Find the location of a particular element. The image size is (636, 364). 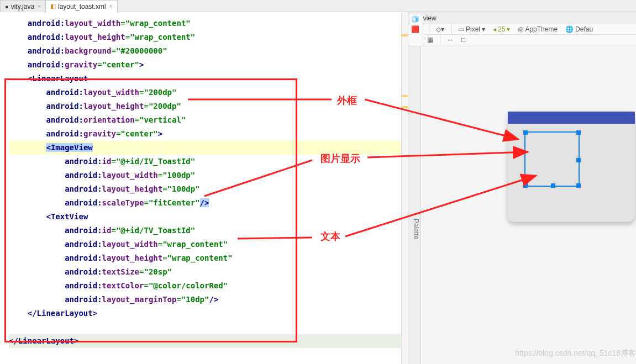

preview-toolbar-2: ⊞ ▦ ↔ □ is located at coordinates (522, 40).